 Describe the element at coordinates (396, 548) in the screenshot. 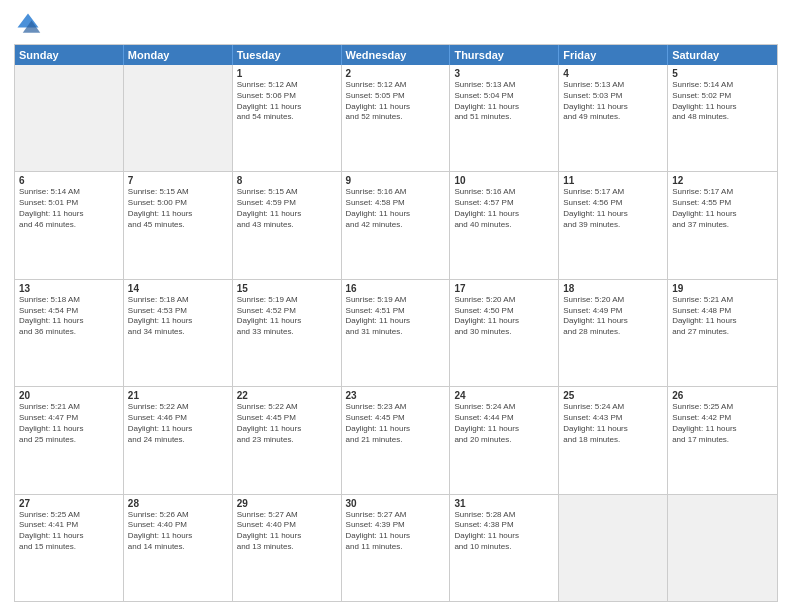

I see `cal-cell-30: 30Sunrise: 5:27 AM Sunset: 4:39 PM Dayli…` at that location.